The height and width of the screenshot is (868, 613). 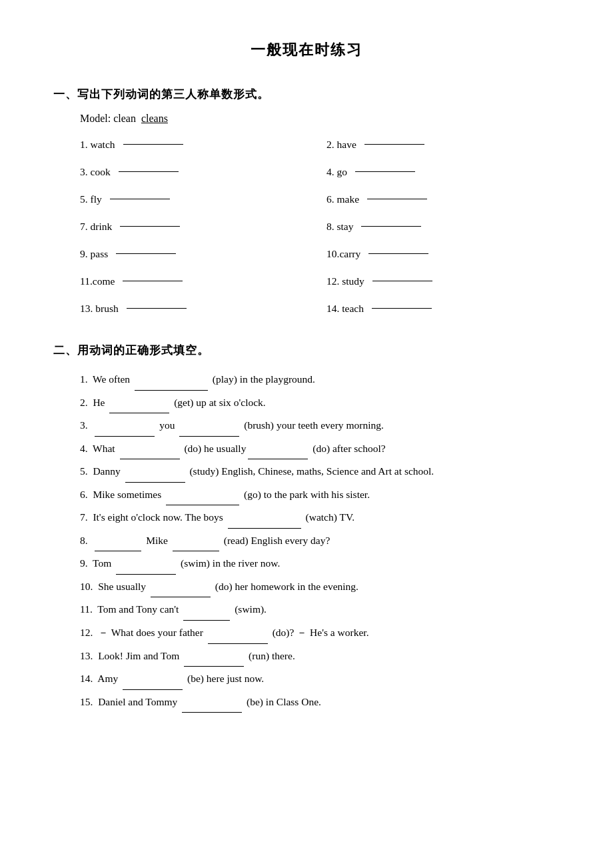 I want to click on list-item: 13. Look! Jim and Tom (run) there., so click(x=320, y=656).